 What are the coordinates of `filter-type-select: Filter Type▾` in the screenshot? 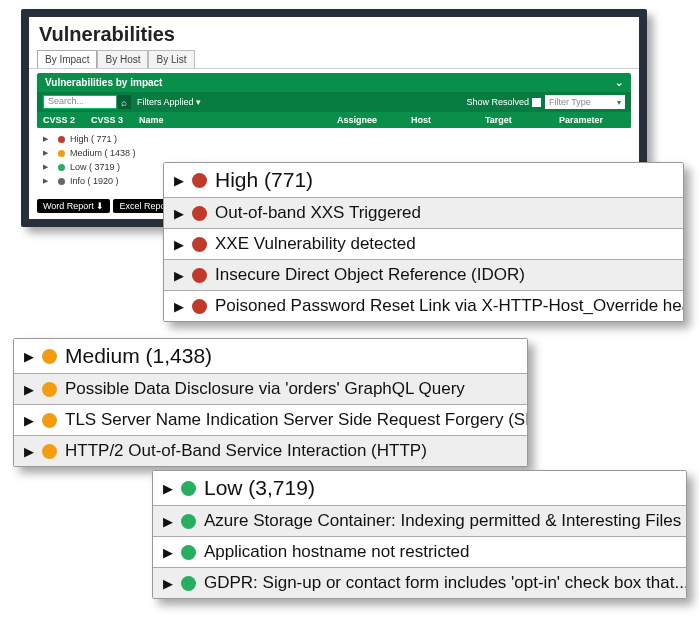 It's located at (585, 102).